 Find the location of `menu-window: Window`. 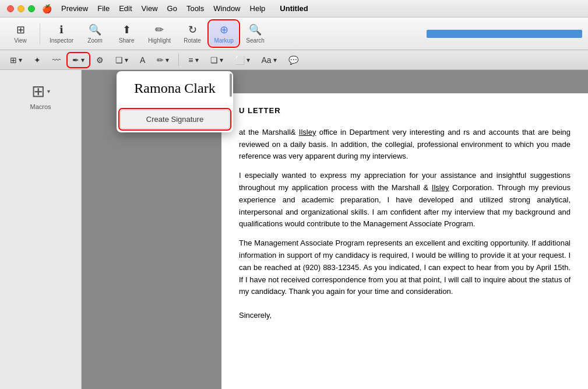

menu-window: Window is located at coordinates (227, 8).